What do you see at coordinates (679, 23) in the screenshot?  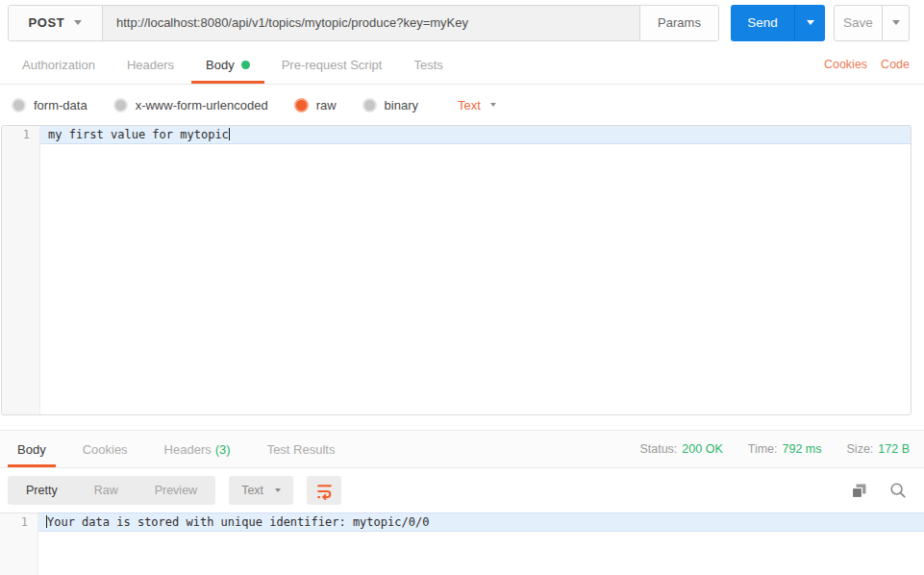 I see `params-button: Params` at bounding box center [679, 23].